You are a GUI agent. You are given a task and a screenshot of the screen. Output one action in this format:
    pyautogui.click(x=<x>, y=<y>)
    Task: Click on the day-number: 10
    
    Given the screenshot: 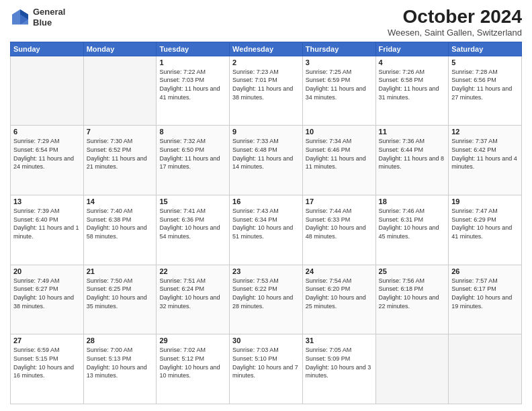 What is the action you would take?
    pyautogui.click(x=339, y=132)
    